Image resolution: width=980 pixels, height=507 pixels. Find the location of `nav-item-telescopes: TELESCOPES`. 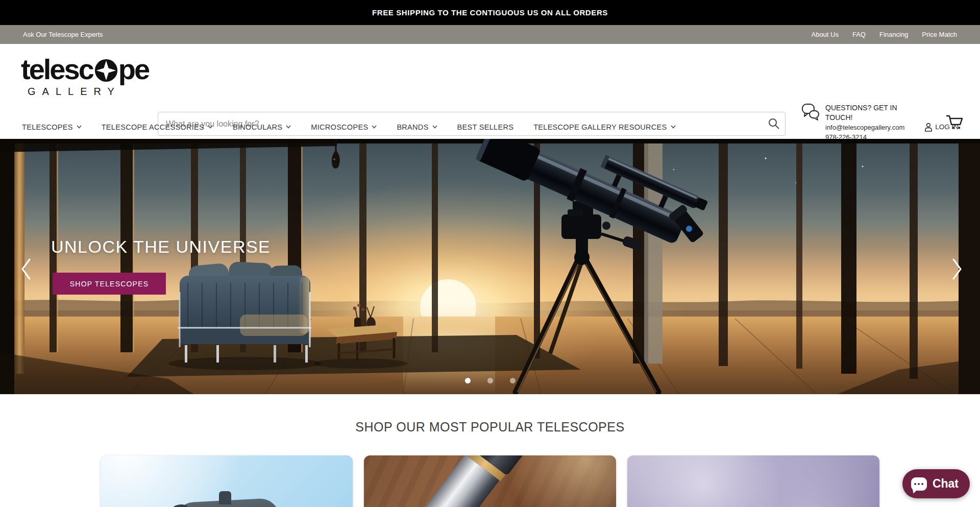

nav-item-telescopes: TELESCOPES is located at coordinates (52, 127).